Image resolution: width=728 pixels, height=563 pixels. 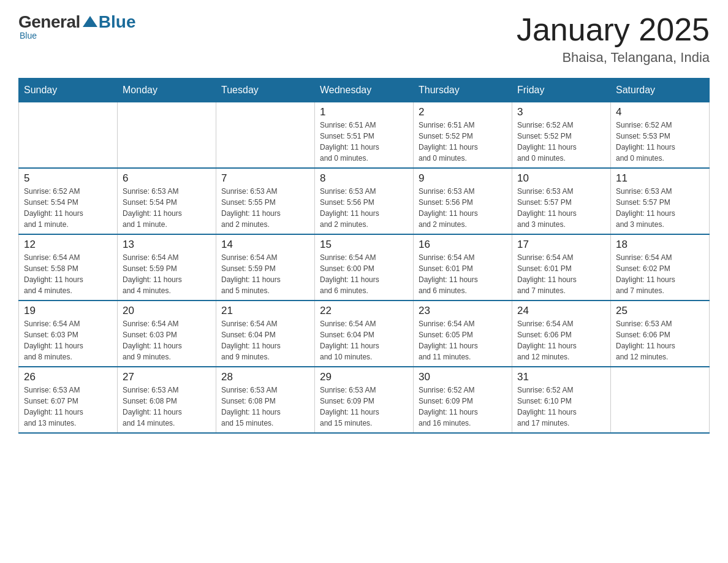 What do you see at coordinates (661, 201) in the screenshot?
I see `calendar-cell: 11Sunrise: 6:53 AMSunset: 5:57 PMDayligh…` at bounding box center [661, 201].